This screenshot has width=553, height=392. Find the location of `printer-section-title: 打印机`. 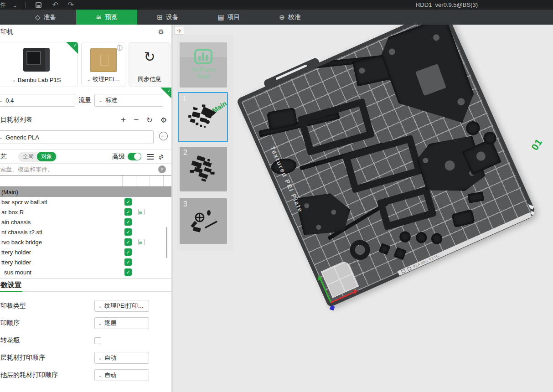

printer-section-title: 打印机 is located at coordinates (6, 32).